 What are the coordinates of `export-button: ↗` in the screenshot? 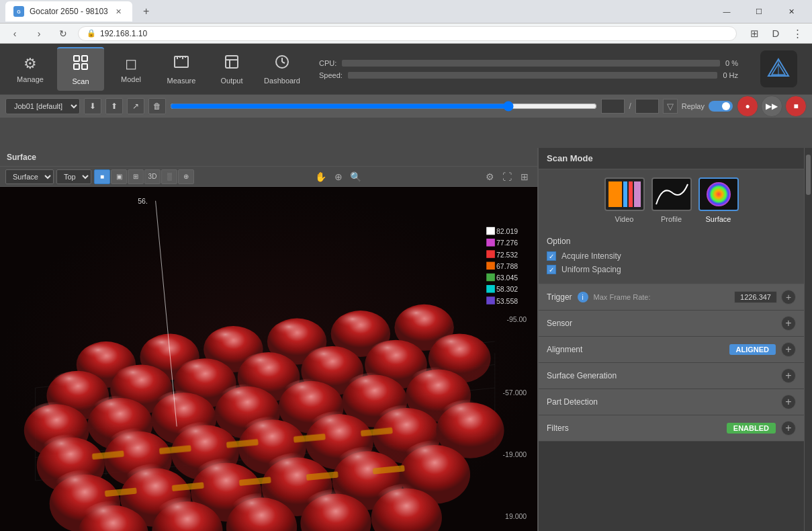 It's located at (136, 106).